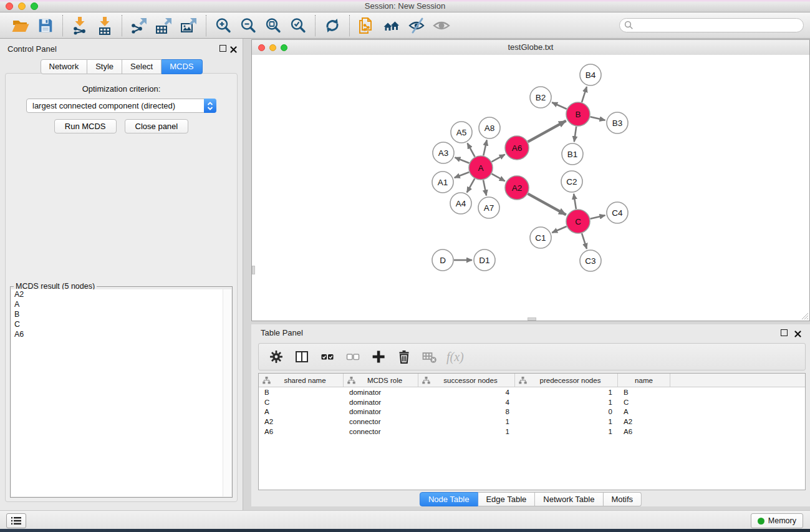  I want to click on tab-node-table: Node Table, so click(449, 499).